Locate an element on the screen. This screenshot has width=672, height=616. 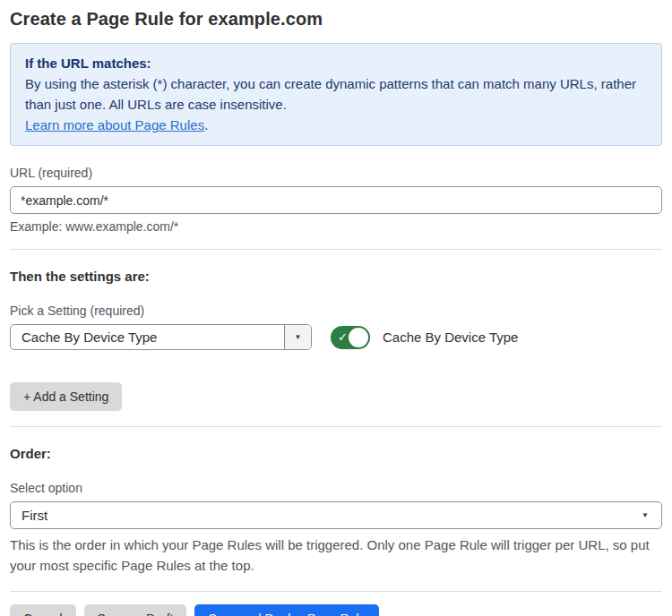
setting-row: Cache By Device Type ▼ ✓ Cache By Device… is located at coordinates (336, 337).